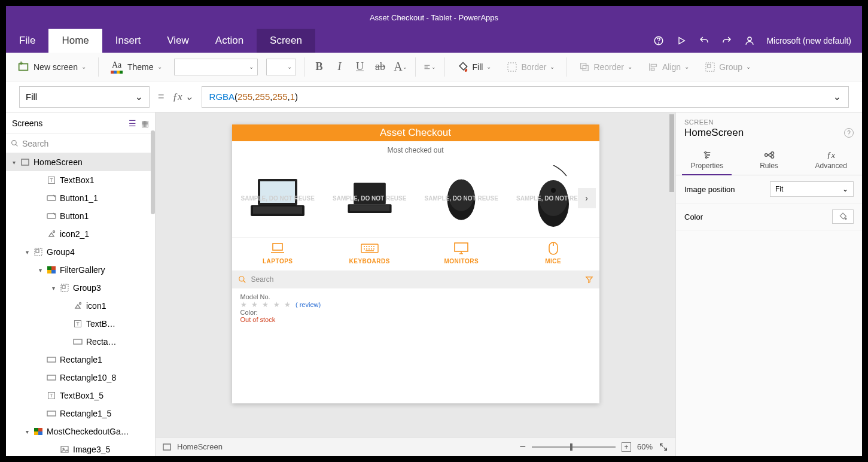 This screenshot has width=868, height=462. I want to click on tree-node: ▾MostCheckedoutGa…, so click(80, 431).